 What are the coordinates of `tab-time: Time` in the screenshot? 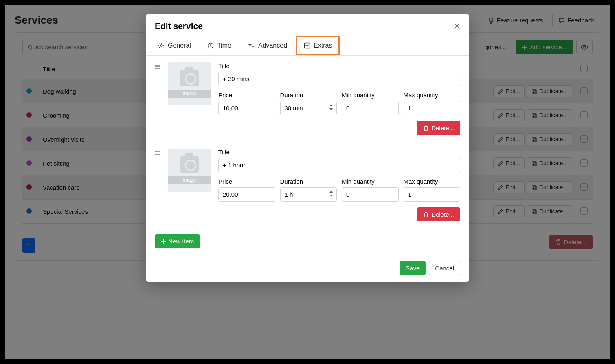 It's located at (219, 46).